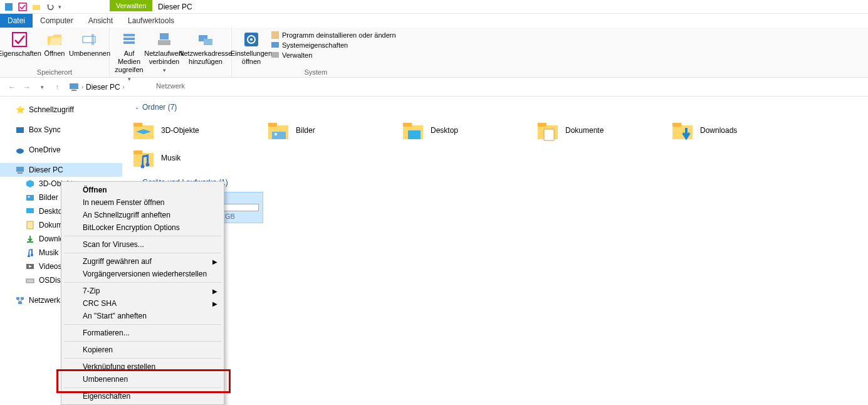  What do you see at coordinates (129, 55) in the screenshot?
I see `ribbon-media-access-button: Auf Medien zugreifen▾` at bounding box center [129, 55].